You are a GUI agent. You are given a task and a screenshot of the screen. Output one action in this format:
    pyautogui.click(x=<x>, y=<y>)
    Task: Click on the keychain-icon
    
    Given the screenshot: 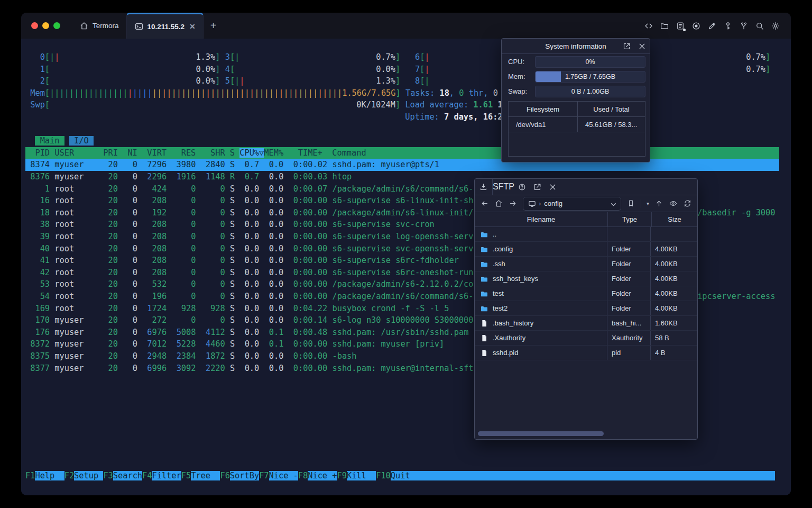 What is the action you would take?
    pyautogui.click(x=744, y=26)
    